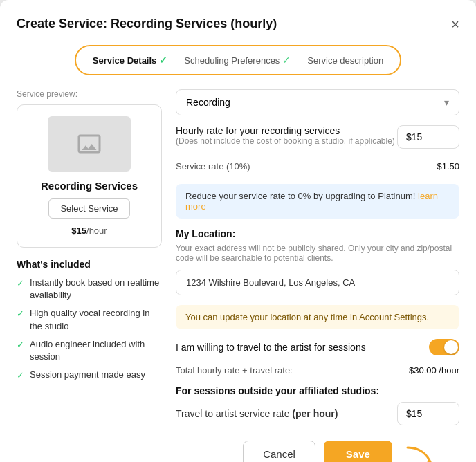 The image size is (476, 462). I want to click on tab-scheduling-preferences: Scheduling Preferences ✓, so click(237, 60).